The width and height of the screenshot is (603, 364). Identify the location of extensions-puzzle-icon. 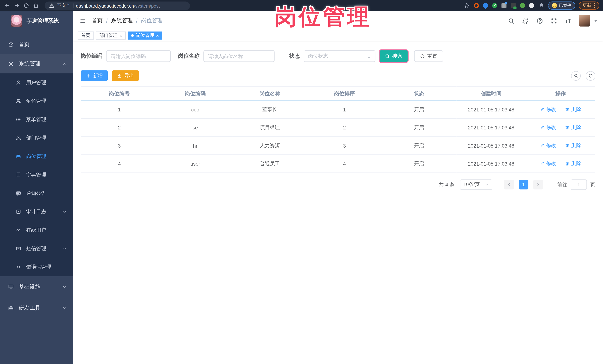
(541, 5).